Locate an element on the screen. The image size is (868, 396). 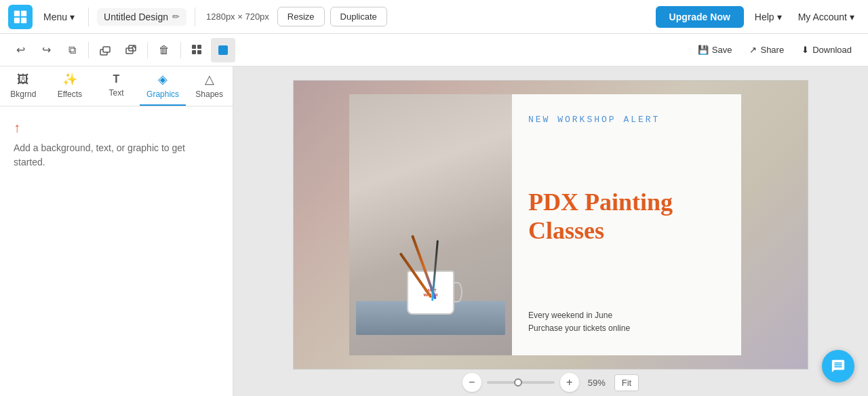
canvas-dimensions: 1280px × 720px is located at coordinates (237, 16).